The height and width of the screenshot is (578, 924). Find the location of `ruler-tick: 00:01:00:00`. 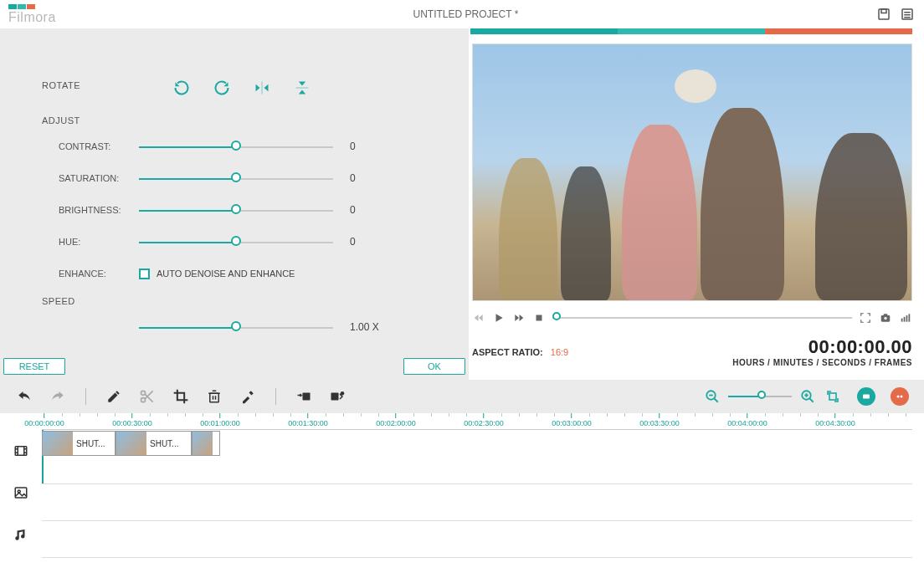

ruler-tick: 00:01:00:00 is located at coordinates (220, 420).